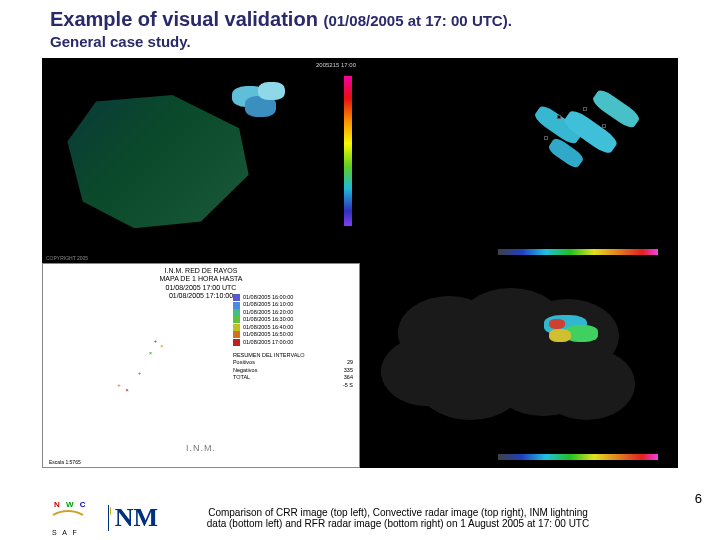  I want to click on legend-row: 01/08/2005 16:30:00, so click(293, 320).